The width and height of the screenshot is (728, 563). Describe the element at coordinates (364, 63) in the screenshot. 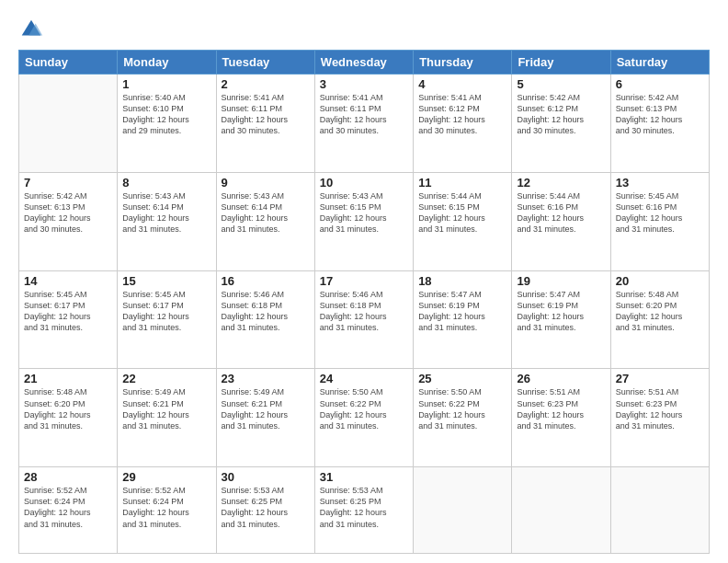

I see `calendar-header-row: SundayMondayTuesdayWednesdayThursdayFrid…` at that location.